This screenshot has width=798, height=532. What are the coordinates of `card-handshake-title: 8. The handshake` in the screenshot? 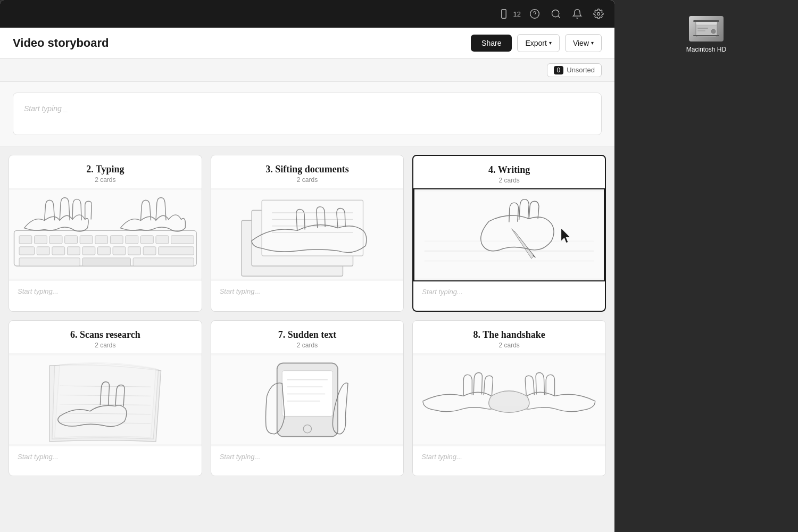 It's located at (509, 335).